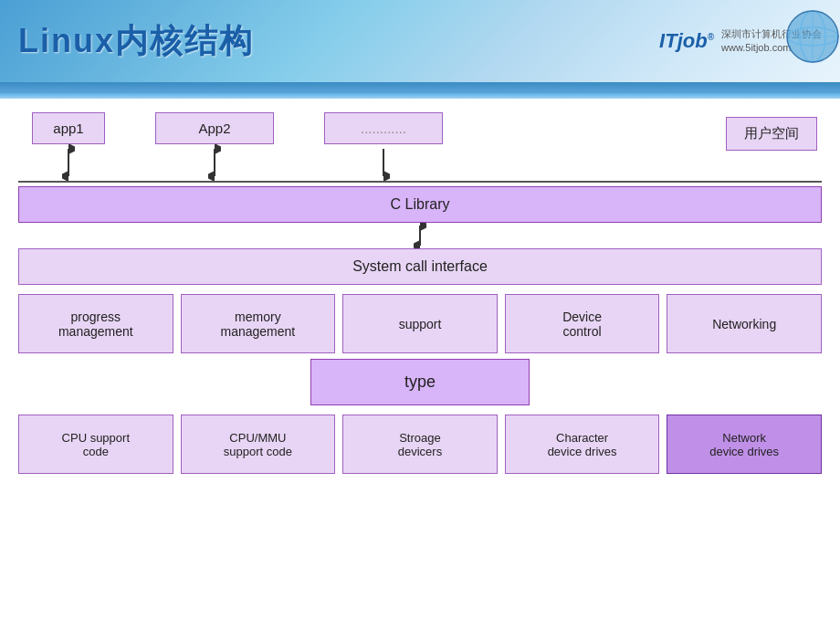 This screenshot has width=840, height=630. Describe the element at coordinates (744, 444) in the screenshot. I see `bottom-box-network: Network device drives` at that location.